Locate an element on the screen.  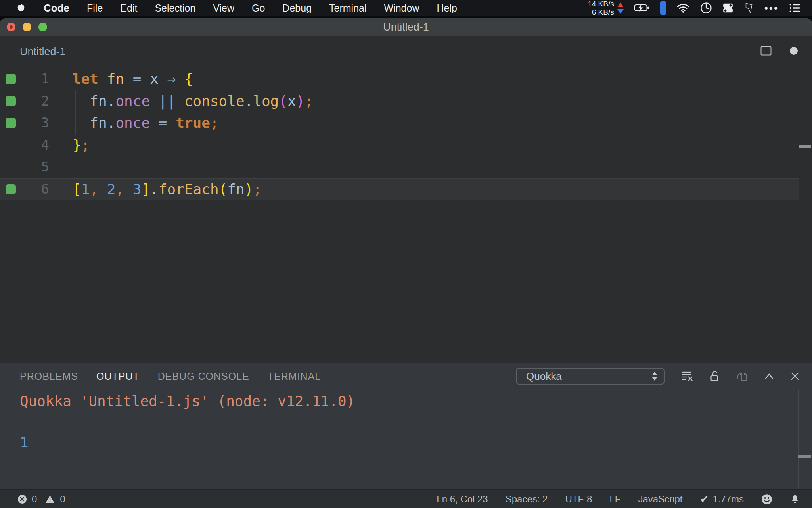
notifications-bell-icon is located at coordinates (795, 499).